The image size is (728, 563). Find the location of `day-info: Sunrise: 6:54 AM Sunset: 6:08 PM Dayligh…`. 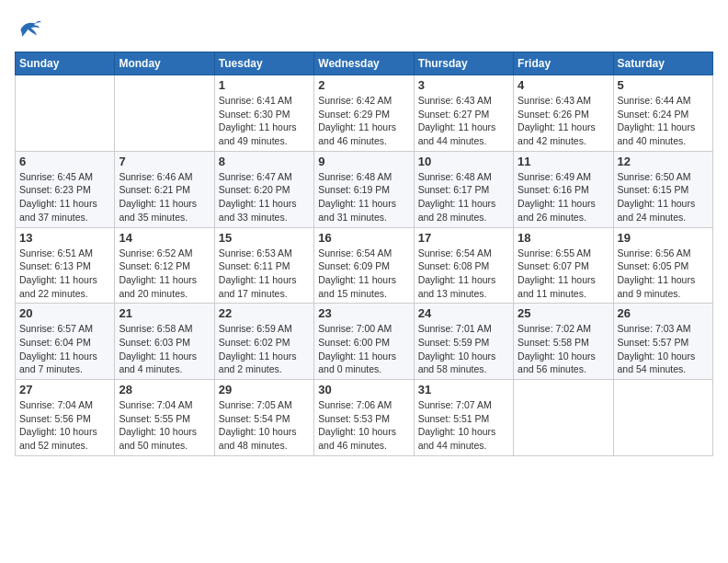

day-info: Sunrise: 6:54 AM Sunset: 6:08 PM Dayligh… is located at coordinates (463, 274).